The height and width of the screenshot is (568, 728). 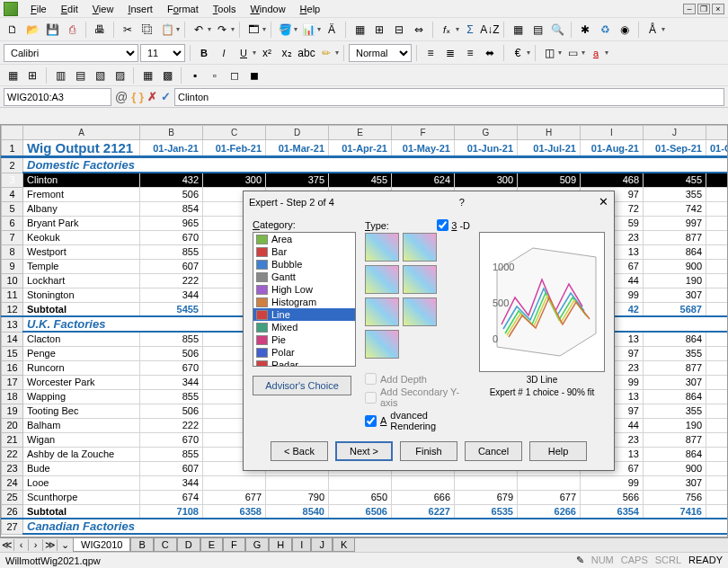 I want to click on copy-icon: ⿻, so click(x=147, y=30).